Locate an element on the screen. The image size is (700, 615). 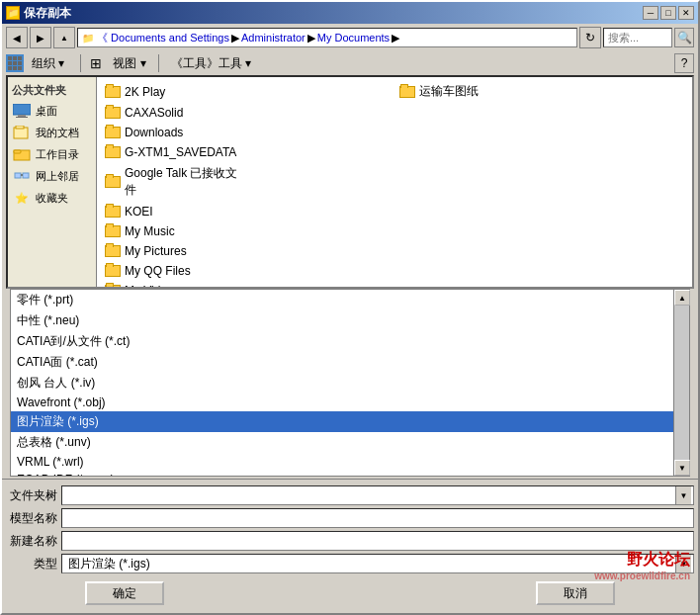
dropdown-item-obj: Wavefront (*.obj) is located at coordinates (342, 402).